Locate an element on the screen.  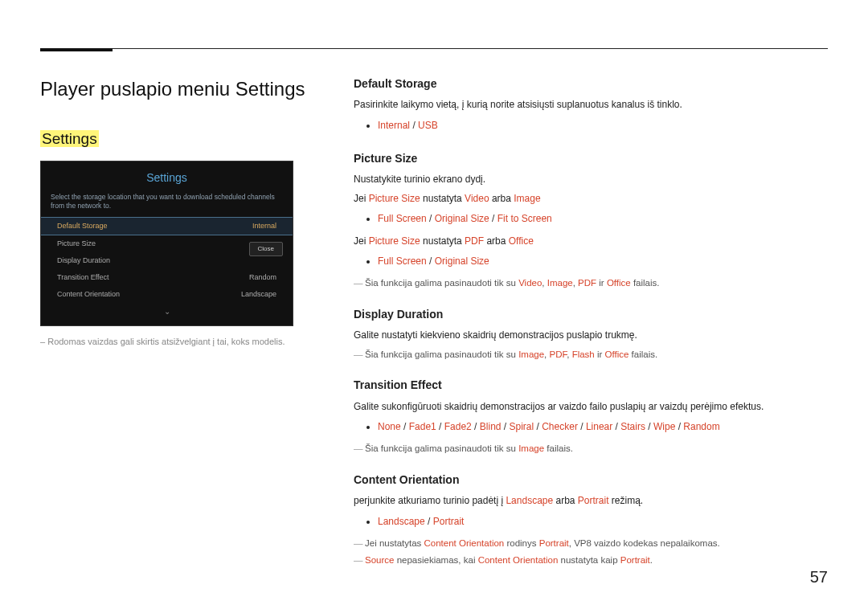
note: Jei nustatytas Content Orientation rodin… is located at coordinates (591, 543).